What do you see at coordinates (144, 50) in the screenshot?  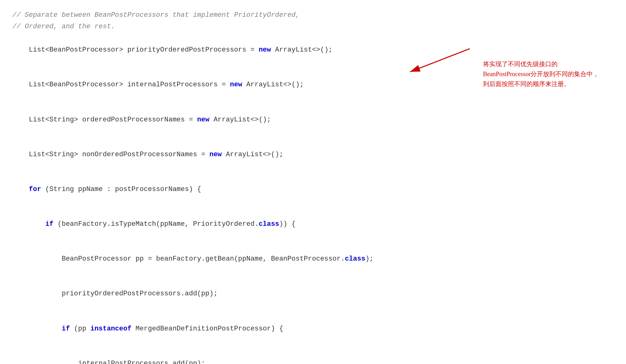 I see `list-type-1: List<BeanPostProcessor> priorityOrderedP…` at bounding box center [144, 50].